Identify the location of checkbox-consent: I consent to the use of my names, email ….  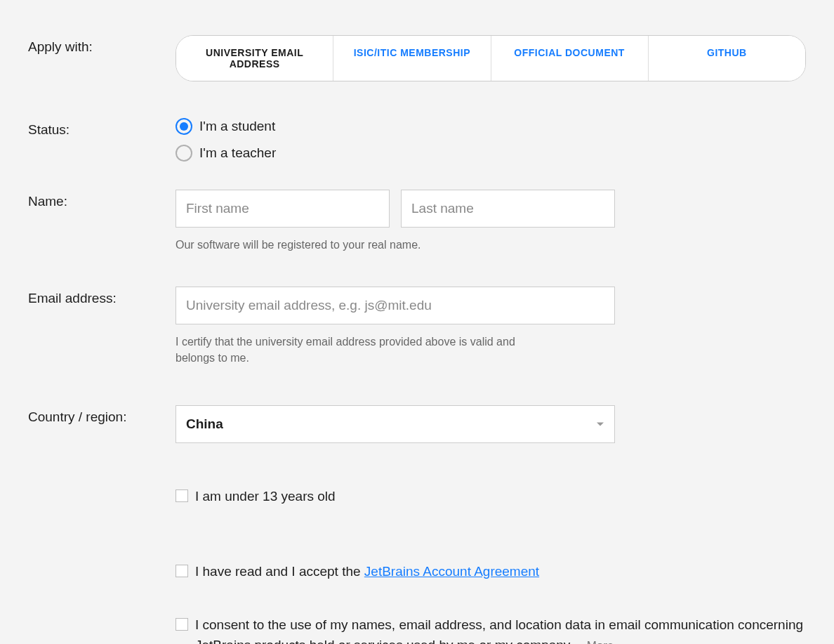
(491, 629).